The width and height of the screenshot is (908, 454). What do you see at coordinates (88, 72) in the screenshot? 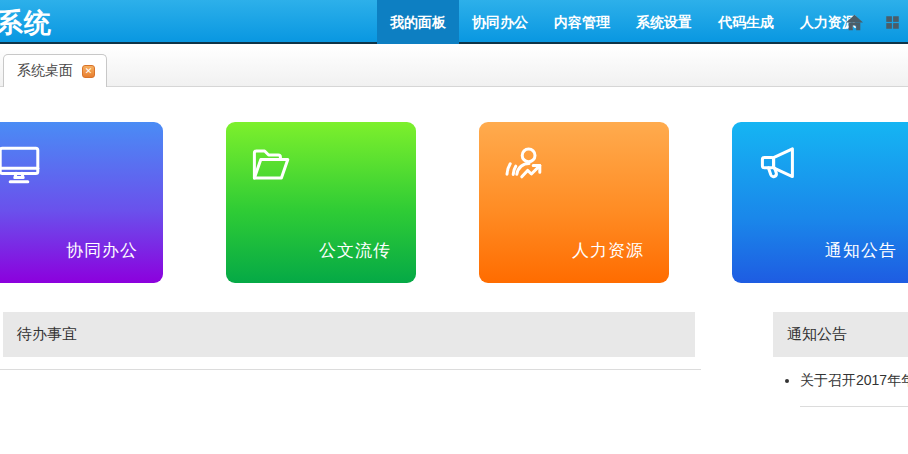
I see `close-icon` at bounding box center [88, 72].